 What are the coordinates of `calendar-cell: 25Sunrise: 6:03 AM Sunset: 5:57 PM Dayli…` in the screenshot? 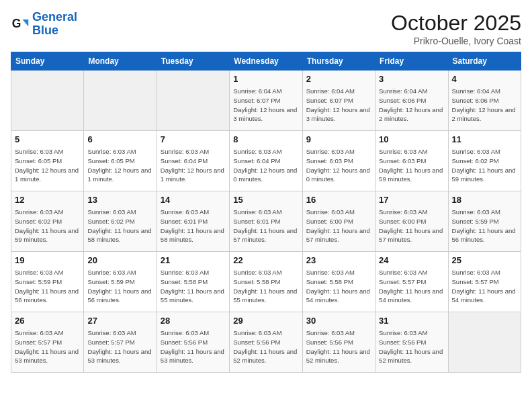 It's located at (484, 282).